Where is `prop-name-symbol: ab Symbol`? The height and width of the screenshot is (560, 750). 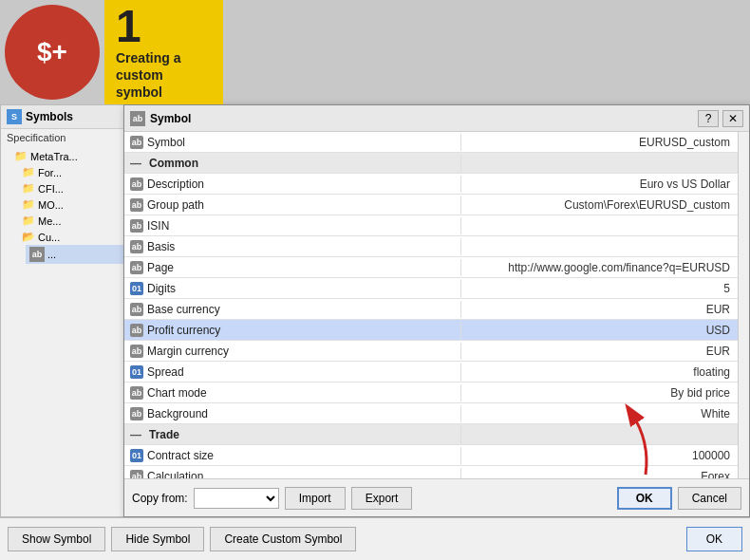
prop-name-symbol: ab Symbol is located at coordinates (292, 142).